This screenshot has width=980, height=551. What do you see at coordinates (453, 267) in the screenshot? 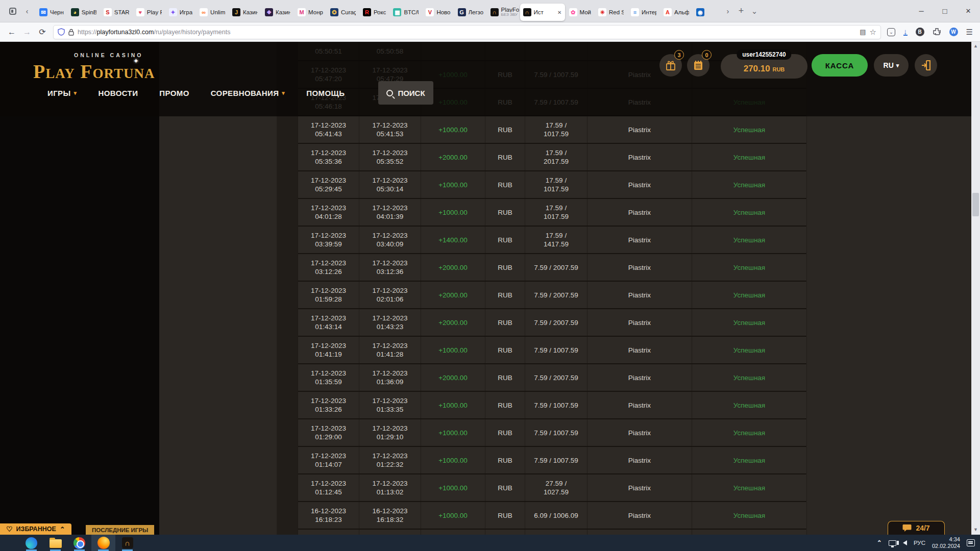
I see `cell-amount: +2000.00` at bounding box center [453, 267].